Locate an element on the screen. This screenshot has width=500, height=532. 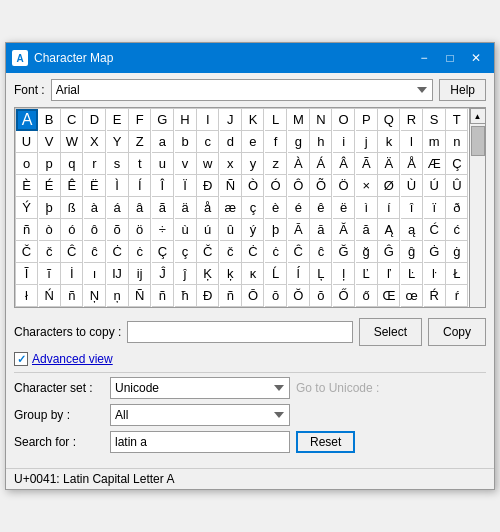
char-cell: Ņ is located at coordinates (95, 296).